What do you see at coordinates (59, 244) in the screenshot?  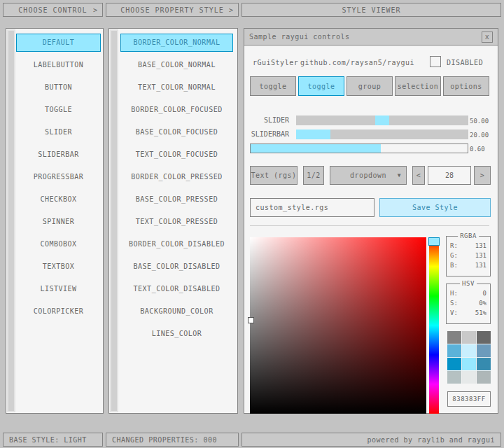 I see `control-item-combobox: COMBOBOX` at bounding box center [59, 244].